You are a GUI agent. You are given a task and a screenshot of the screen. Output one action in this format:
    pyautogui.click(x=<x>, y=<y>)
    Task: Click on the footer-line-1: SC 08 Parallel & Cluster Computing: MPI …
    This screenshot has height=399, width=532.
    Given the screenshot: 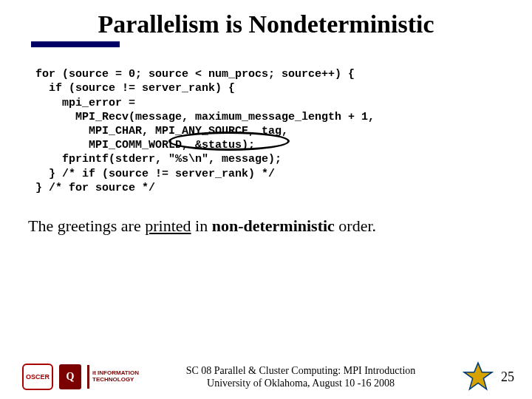 What is the action you would take?
    pyautogui.click(x=301, y=371)
    